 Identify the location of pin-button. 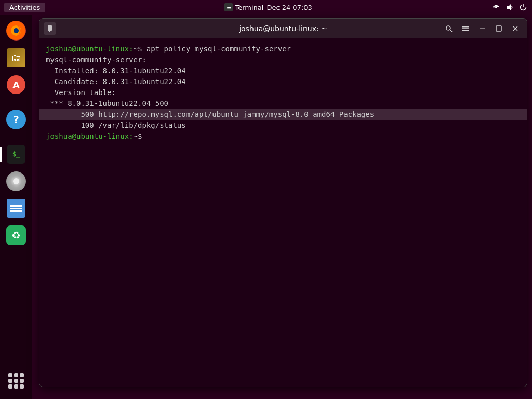
(50, 29).